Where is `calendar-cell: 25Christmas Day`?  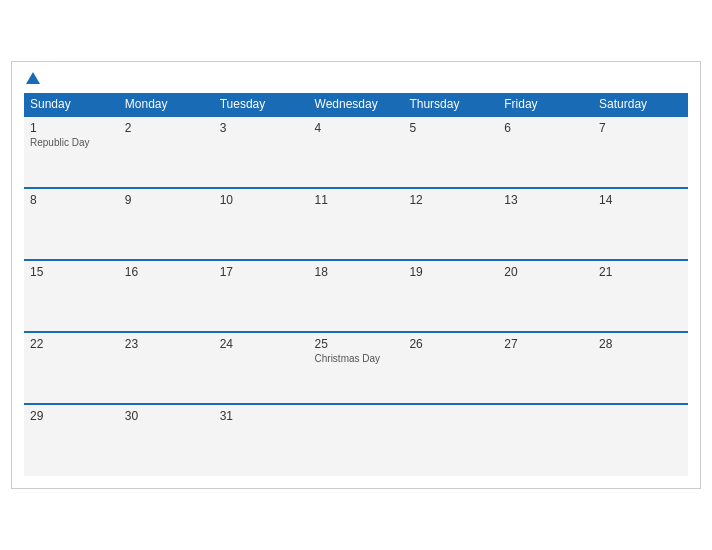 calendar-cell: 25Christmas Day is located at coordinates (356, 368).